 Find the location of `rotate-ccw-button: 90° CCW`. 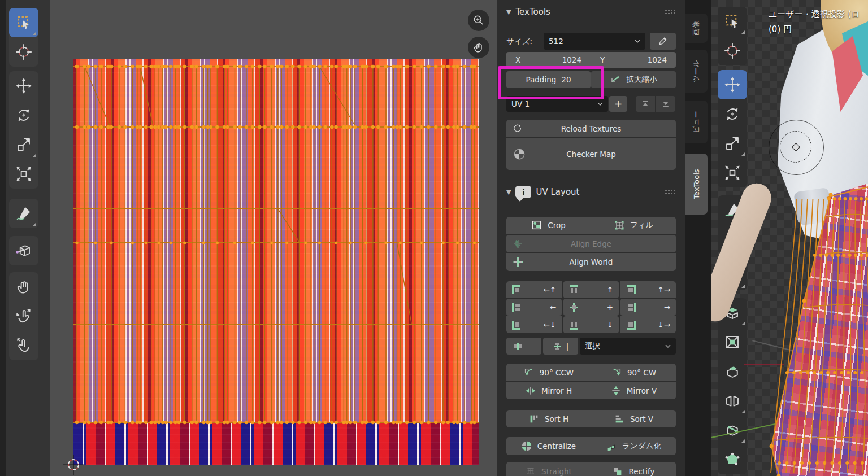

rotate-ccw-button: 90° CCW is located at coordinates (548, 373).